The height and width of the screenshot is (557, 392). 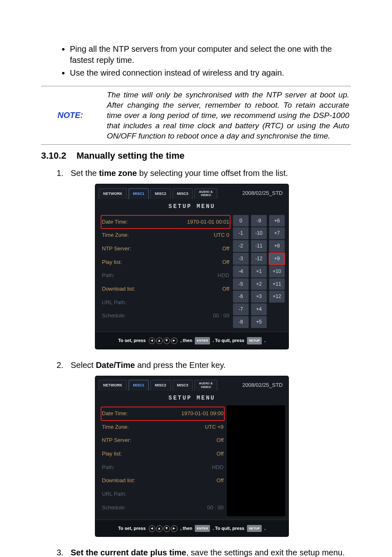 I want to click on tz-option: +12, so click(x=277, y=297).